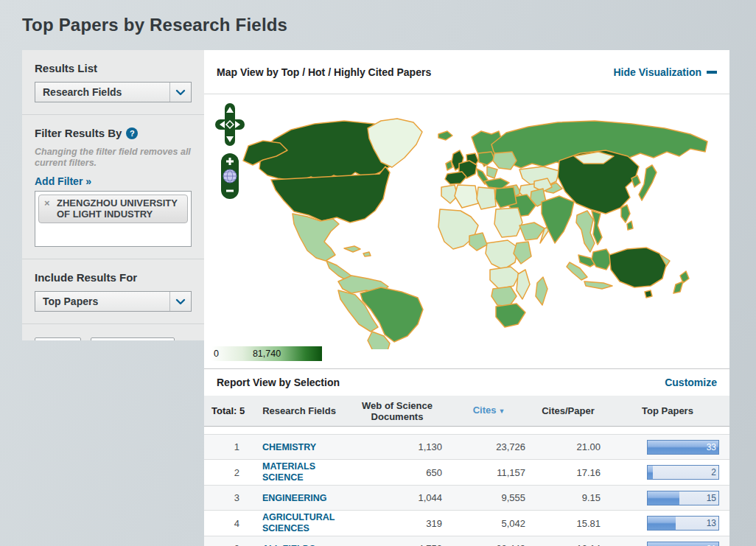 This screenshot has width=756, height=546. Describe the element at coordinates (467, 541) in the screenshot. I see `table-row: 0 ALL FIELDS 4,752 62,449 13.14 81` at that location.